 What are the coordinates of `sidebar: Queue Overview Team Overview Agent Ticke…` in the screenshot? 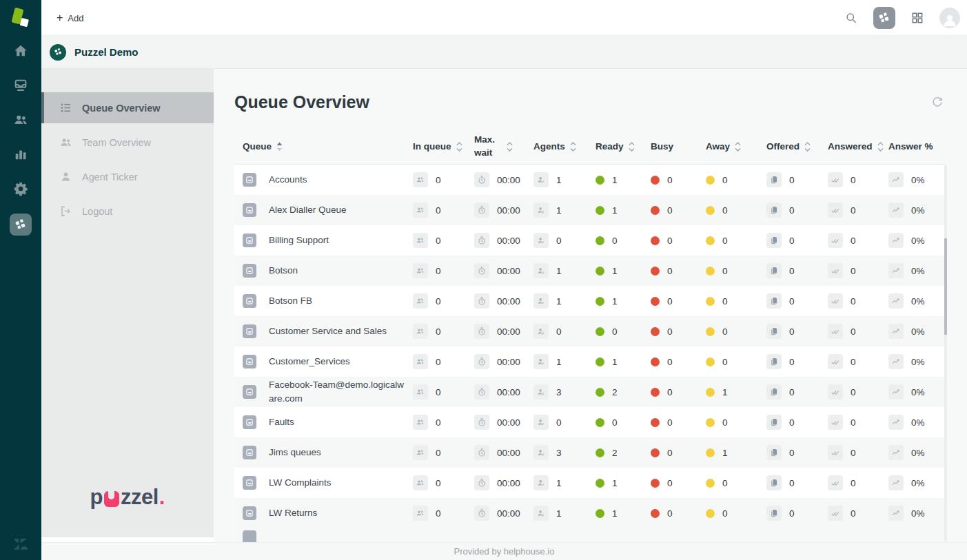 It's located at (128, 303).